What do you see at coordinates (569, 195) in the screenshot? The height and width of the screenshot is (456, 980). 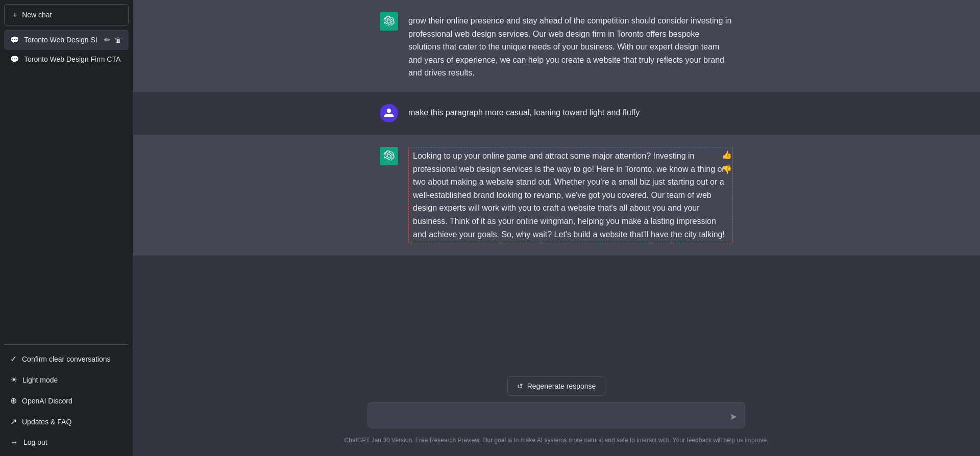 I see `message-text-3: Looking to up your online game and attra…` at bounding box center [569, 195].